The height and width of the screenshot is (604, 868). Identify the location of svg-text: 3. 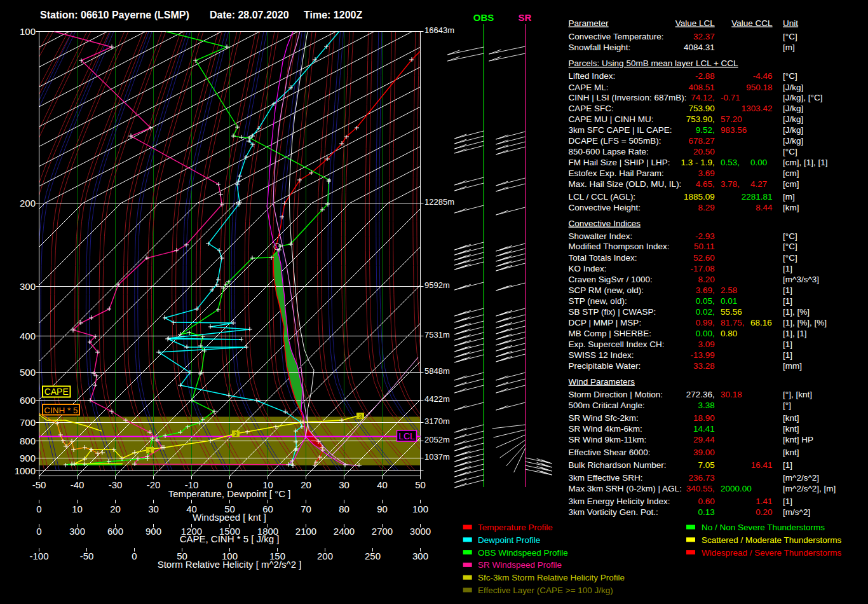
(360, 416).